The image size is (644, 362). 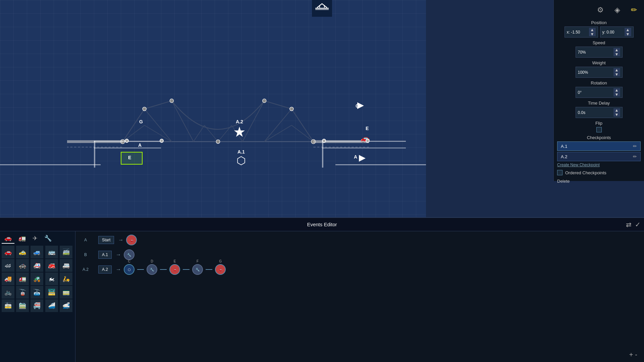 I want to click on checkpoint-item-a1: A.1 ✏, so click(x=599, y=146).